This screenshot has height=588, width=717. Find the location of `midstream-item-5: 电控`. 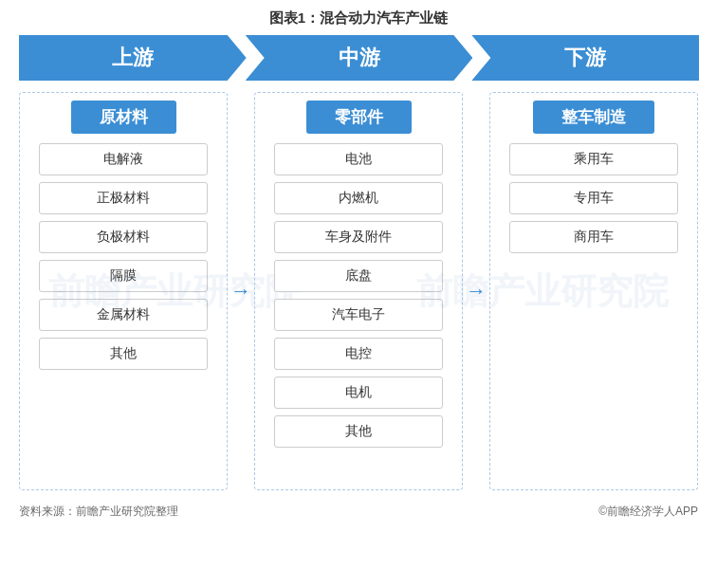

midstream-item-5: 电控 is located at coordinates (358, 354).